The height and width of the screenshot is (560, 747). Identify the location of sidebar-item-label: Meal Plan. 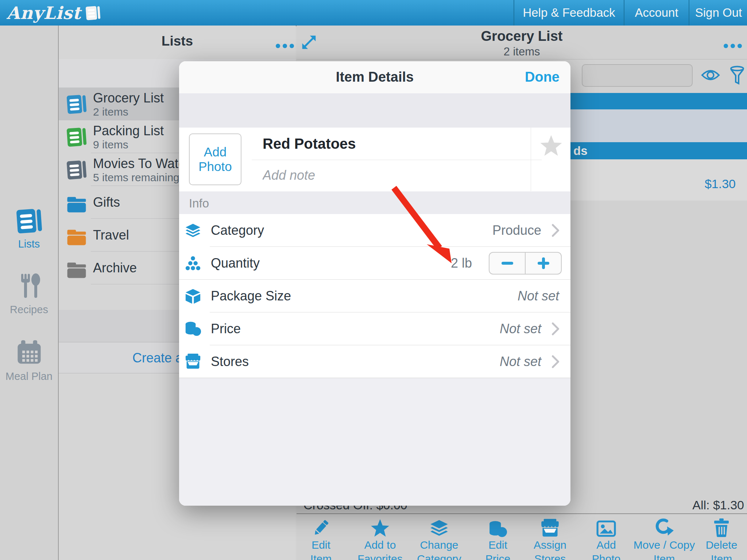
(29, 376).